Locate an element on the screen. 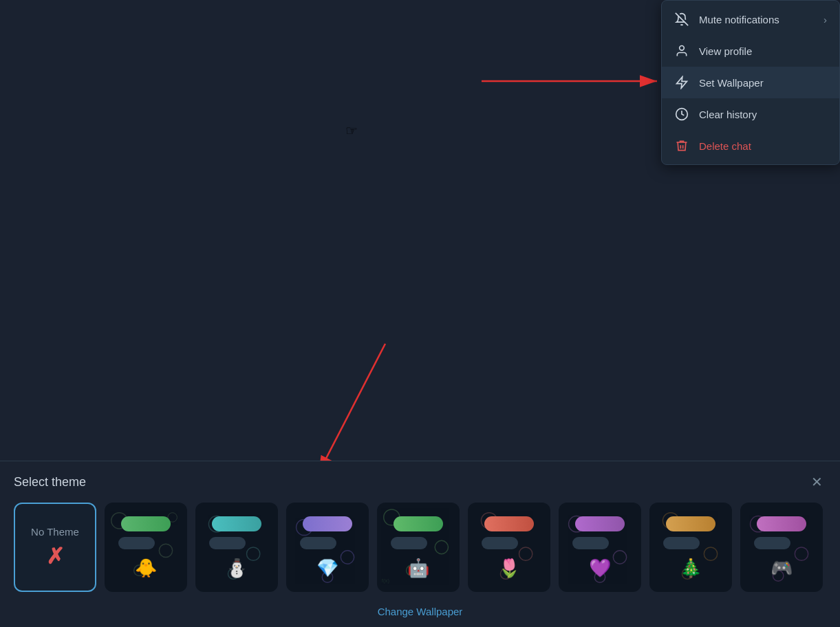  theme-grid: No Theme ✗ 🐥 is located at coordinates (420, 550).